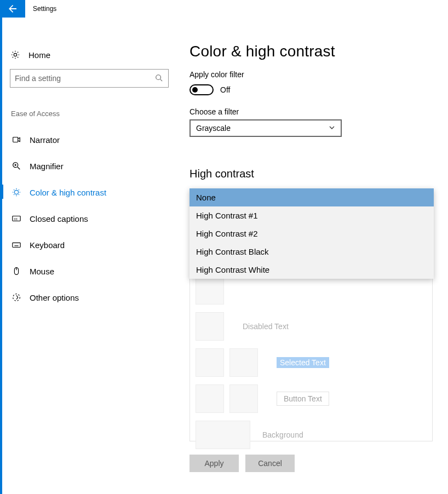 The height and width of the screenshot is (494, 448). I want to click on mouse-icon, so click(16, 271).